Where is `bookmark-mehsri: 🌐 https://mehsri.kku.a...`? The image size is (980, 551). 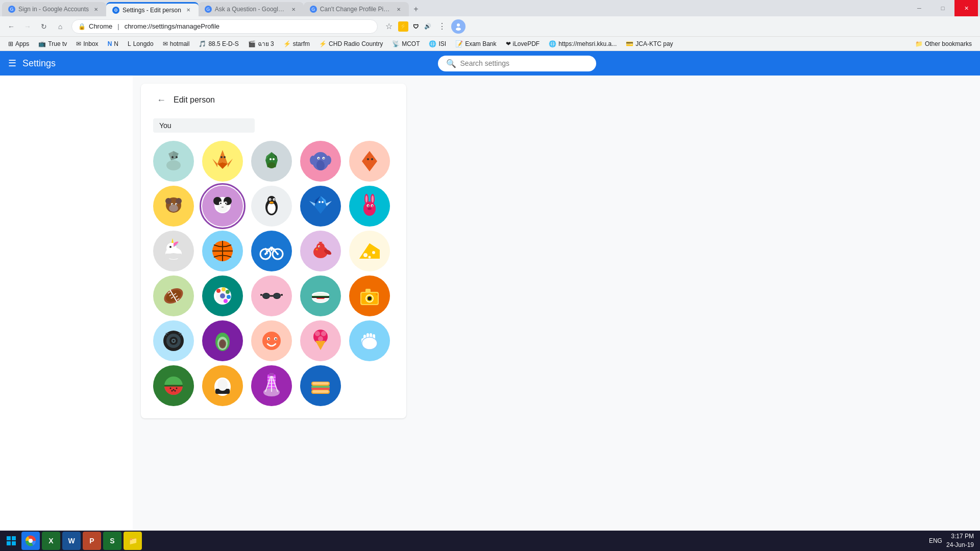 bookmark-mehsri: 🌐 https://mehsri.kku.a... is located at coordinates (583, 44).